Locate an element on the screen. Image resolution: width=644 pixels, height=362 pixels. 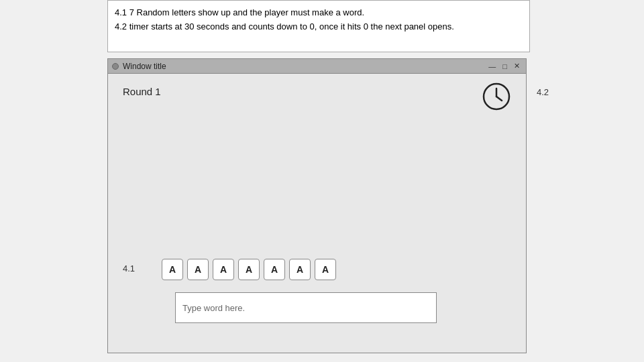
minimize-button: — is located at coordinates (492, 66).